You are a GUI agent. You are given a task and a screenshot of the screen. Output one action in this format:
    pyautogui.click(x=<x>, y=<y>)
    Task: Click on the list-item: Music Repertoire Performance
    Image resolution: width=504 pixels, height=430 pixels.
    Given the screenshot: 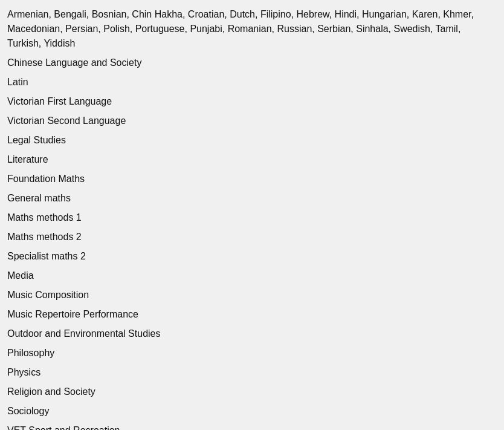 What is the action you would take?
    pyautogui.click(x=252, y=314)
    